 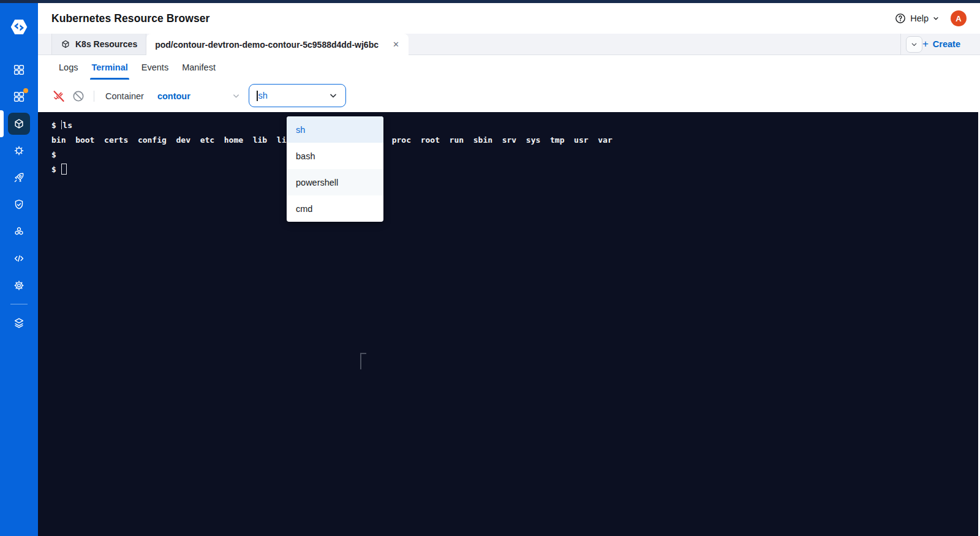 What do you see at coordinates (19, 27) in the screenshot?
I see `devtron-logo` at bounding box center [19, 27].